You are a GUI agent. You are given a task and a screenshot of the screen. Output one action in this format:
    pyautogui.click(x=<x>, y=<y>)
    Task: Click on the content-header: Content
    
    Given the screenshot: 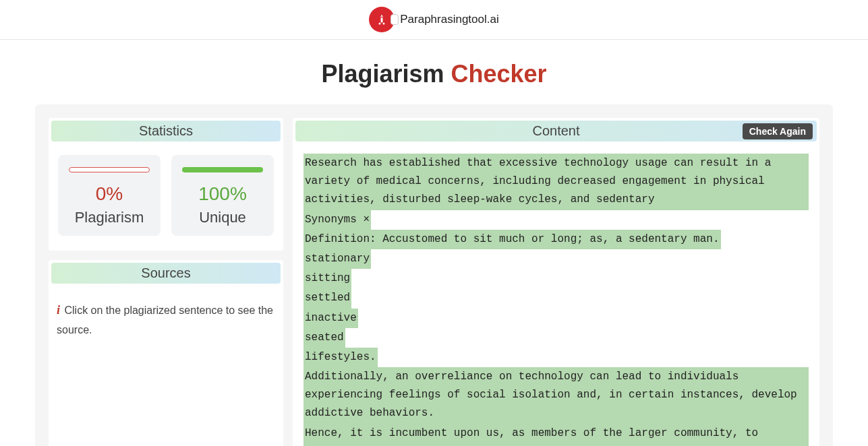 What is the action you would take?
    pyautogui.click(x=556, y=131)
    